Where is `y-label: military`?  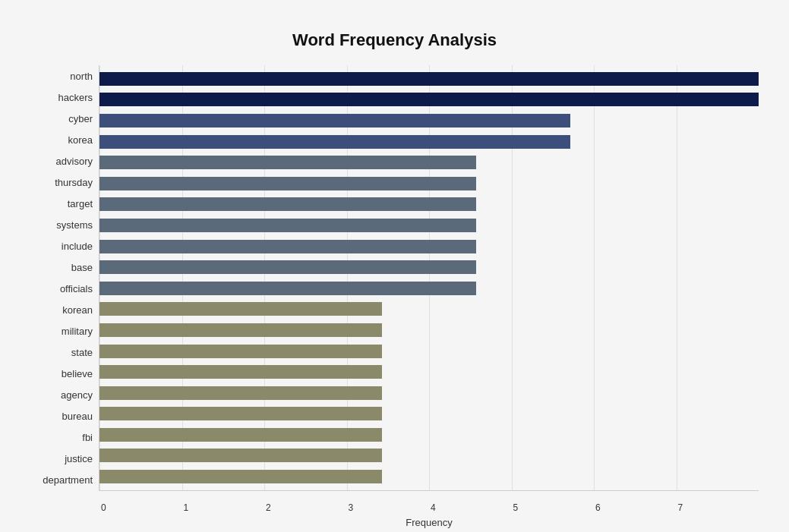
y-label: military is located at coordinates (62, 331).